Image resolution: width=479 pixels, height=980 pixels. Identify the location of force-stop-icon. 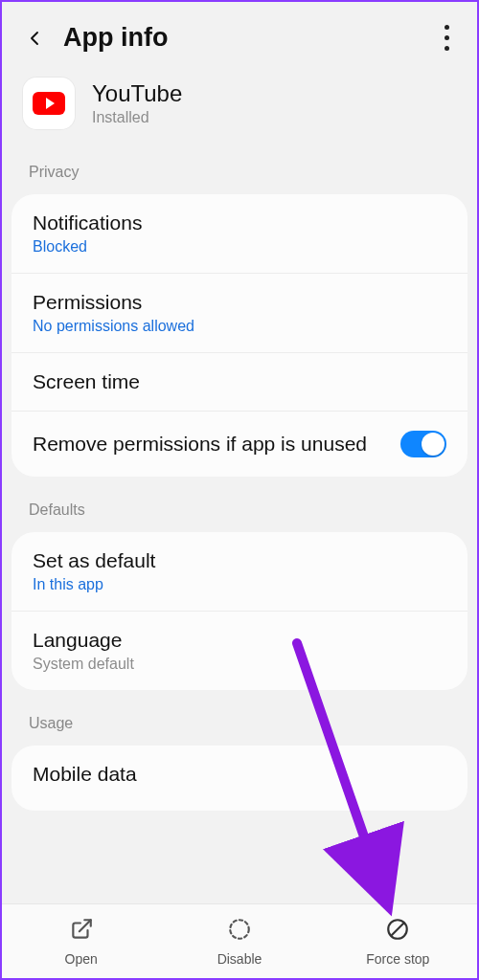
(398, 931).